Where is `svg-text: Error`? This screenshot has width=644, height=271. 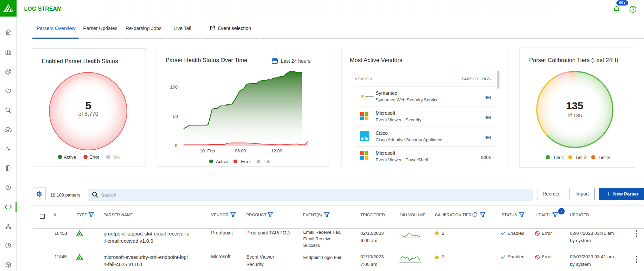 svg-text: Error is located at coordinates (246, 161).